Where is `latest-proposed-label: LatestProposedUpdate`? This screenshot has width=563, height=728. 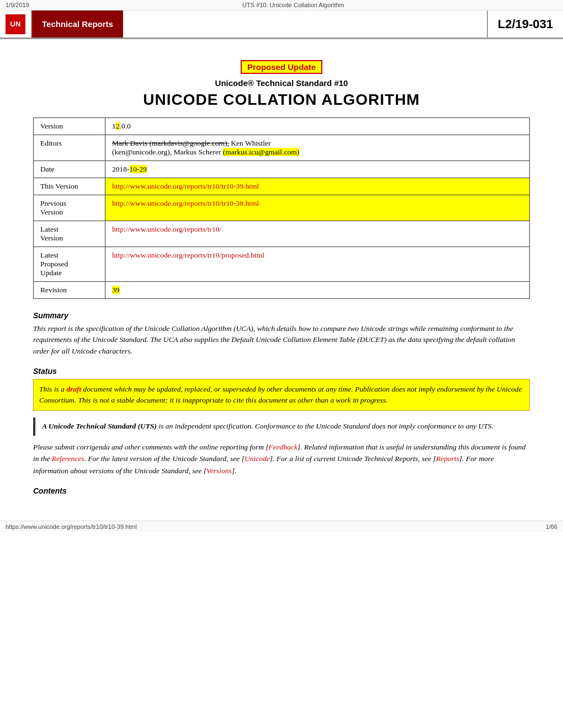
latest-proposed-label: LatestProposedUpdate is located at coordinates (70, 265).